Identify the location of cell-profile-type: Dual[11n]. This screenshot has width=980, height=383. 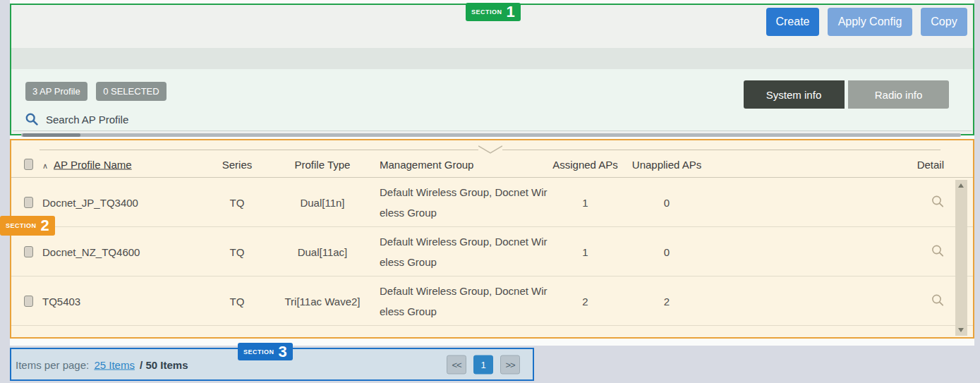
(322, 202).